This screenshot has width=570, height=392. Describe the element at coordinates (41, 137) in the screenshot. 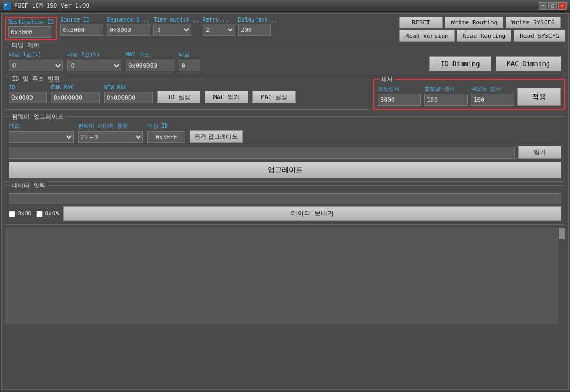

I see `firmware-type-select` at that location.